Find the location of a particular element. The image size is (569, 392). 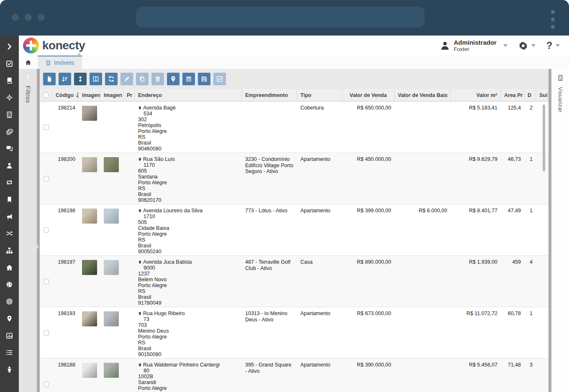

cell-area_privativa: 71,48 is located at coordinates (513, 375).